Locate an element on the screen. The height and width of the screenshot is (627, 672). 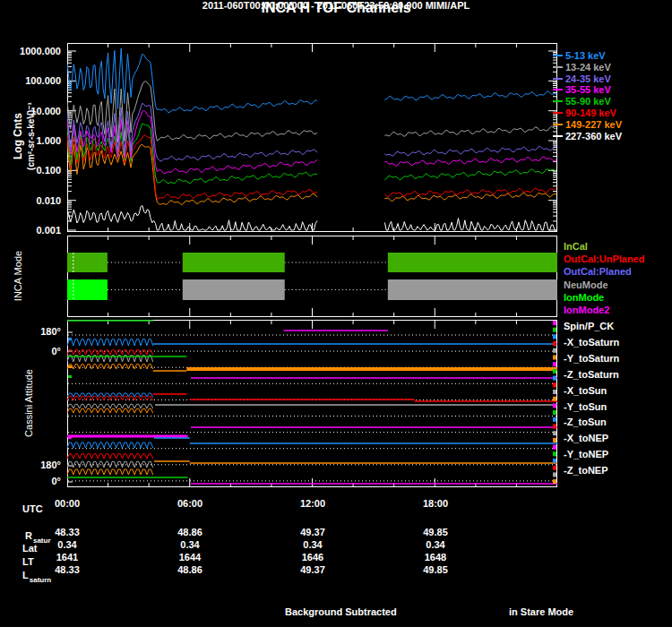
legend-item-energy-channel: 149-227 keV is located at coordinates (593, 125).